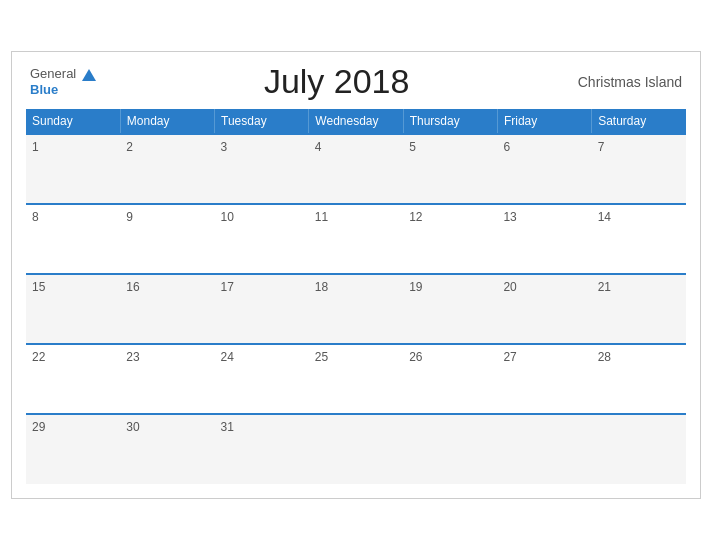 The image size is (712, 550). I want to click on calendar-day-cell: 21, so click(639, 309).